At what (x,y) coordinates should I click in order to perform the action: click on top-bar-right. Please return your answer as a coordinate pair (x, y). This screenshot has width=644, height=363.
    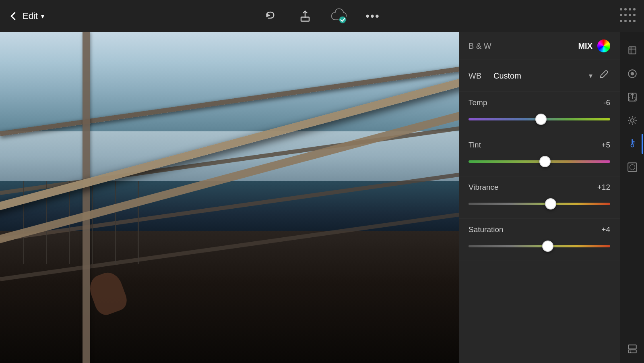
    Looking at the image, I should click on (596, 16).